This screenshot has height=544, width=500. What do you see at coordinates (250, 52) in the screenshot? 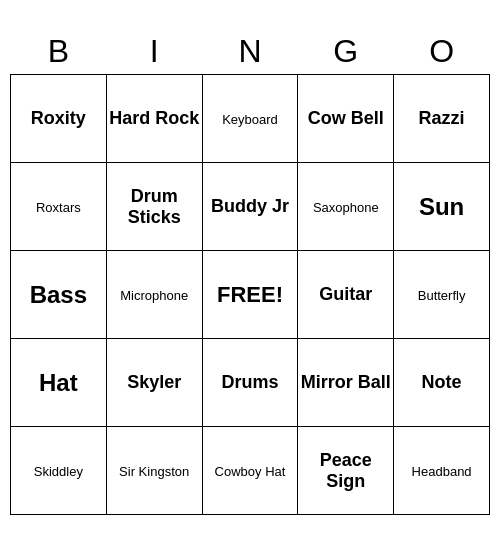
I see `bingo-header-cell: N` at bounding box center [250, 52].